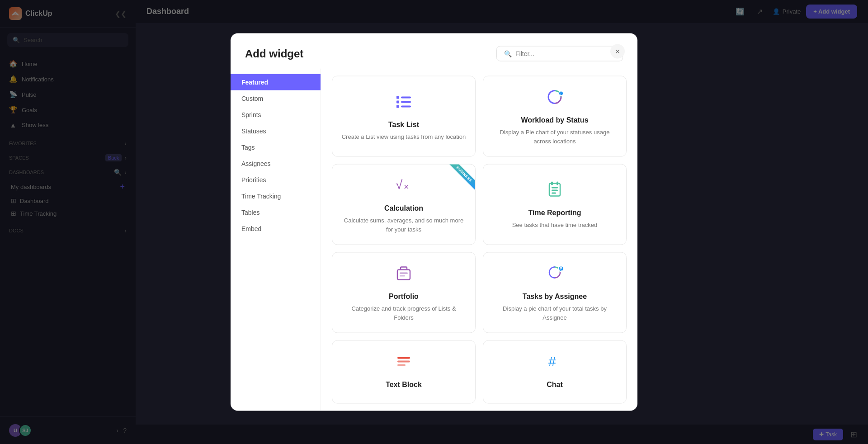 The image size is (868, 444). What do you see at coordinates (276, 213) in the screenshot?
I see `modal-nav-tables: Tables` at bounding box center [276, 213].